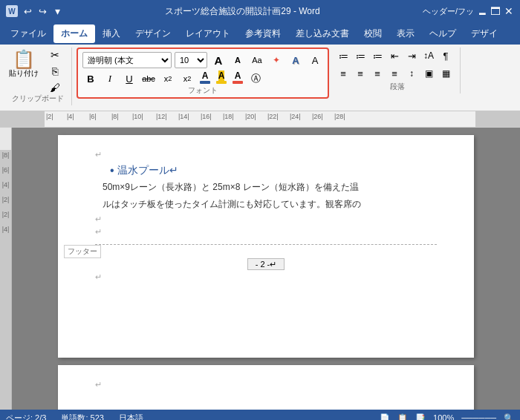 Image resolution: width=520 pixels, height=420 pixels. Describe the element at coordinates (218, 60) in the screenshot. I see `grow-font-button: A` at that location.